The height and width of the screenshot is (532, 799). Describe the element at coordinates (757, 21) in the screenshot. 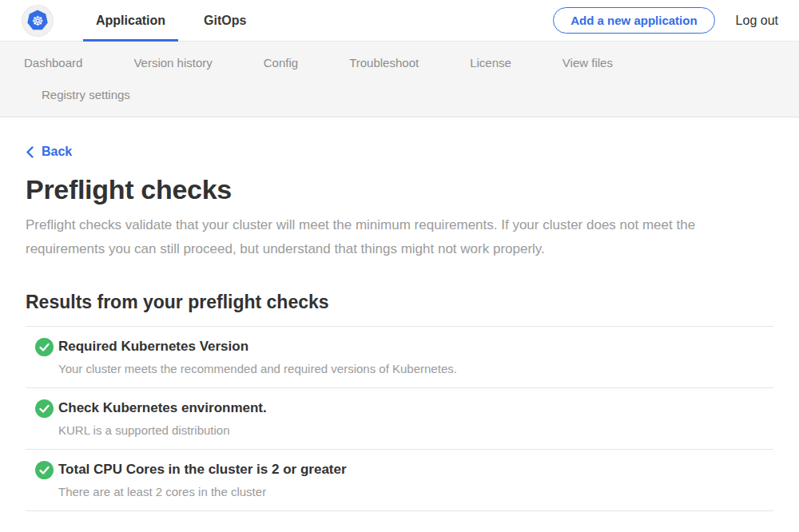

I see `logout-link: Log out` at that location.